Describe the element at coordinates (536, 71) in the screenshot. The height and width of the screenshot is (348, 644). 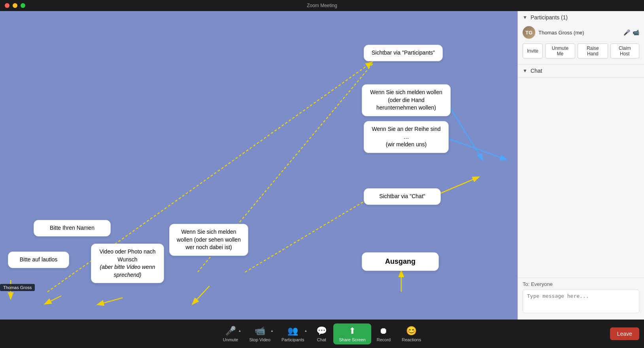
I see `chat-title: Chat` at that location.